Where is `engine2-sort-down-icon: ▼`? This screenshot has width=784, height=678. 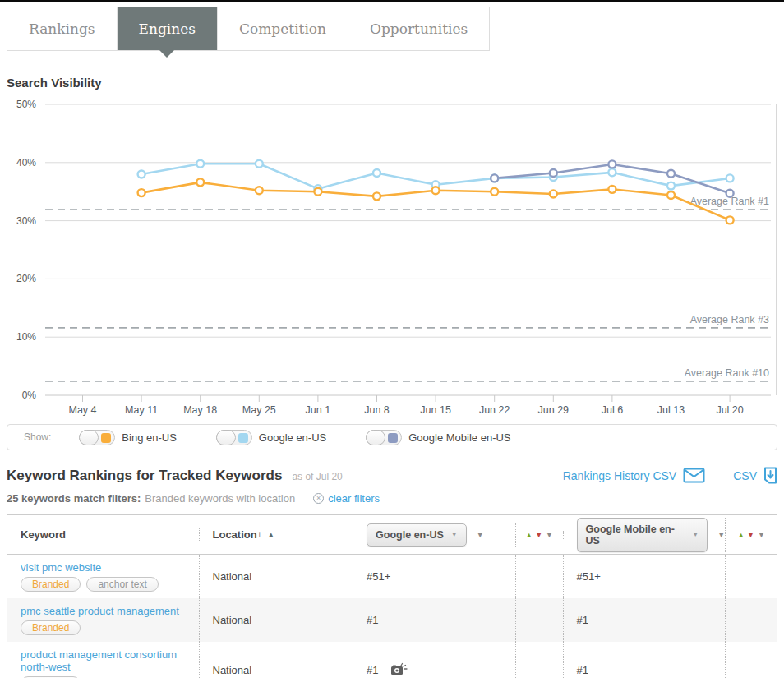
engine2-sort-down-icon: ▼ is located at coordinates (751, 535).